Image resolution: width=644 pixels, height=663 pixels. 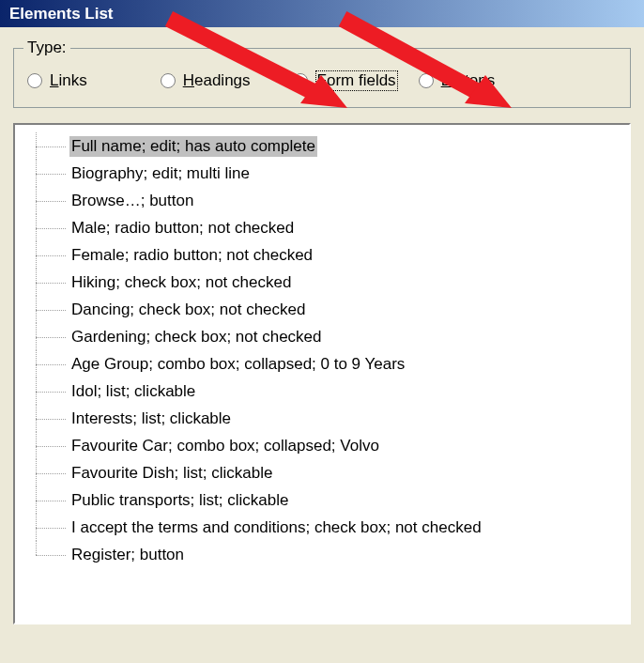 What do you see at coordinates (238, 364) in the screenshot?
I see `tree-item-label: Age Group; combo box; collapsed; 0 to 9 …` at bounding box center [238, 364].